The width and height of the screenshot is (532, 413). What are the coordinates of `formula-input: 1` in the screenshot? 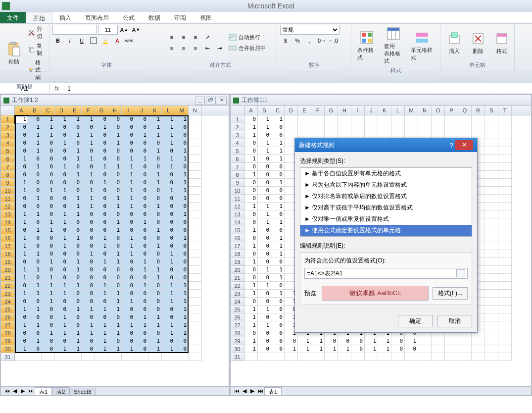 It's located at (298, 89).